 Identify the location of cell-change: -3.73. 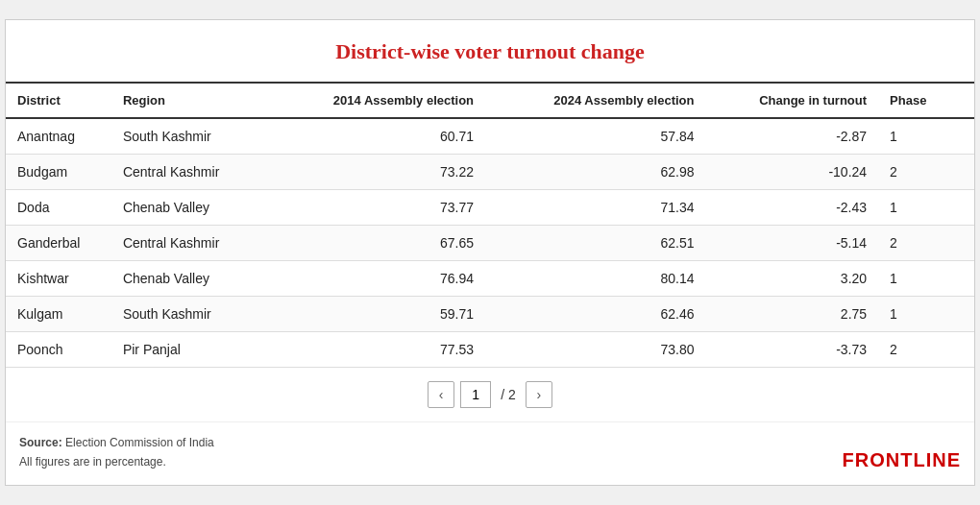
(793, 349).